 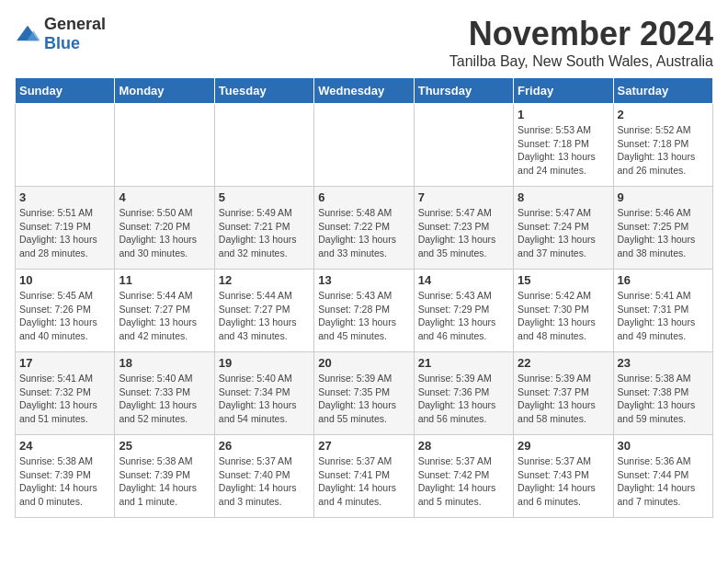 I want to click on day-number: 6, so click(x=364, y=197).